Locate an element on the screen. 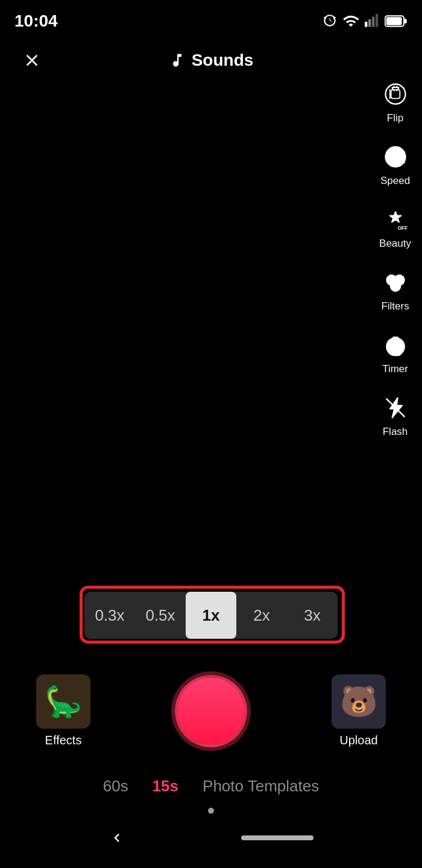 The image size is (422, 868). filters-icon-wrap is located at coordinates (395, 282).